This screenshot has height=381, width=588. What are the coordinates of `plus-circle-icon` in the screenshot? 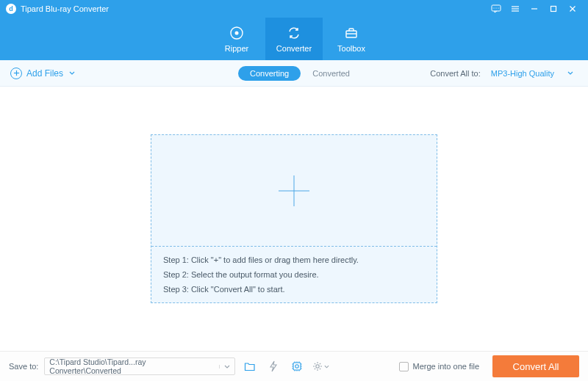 It's located at (16, 73).